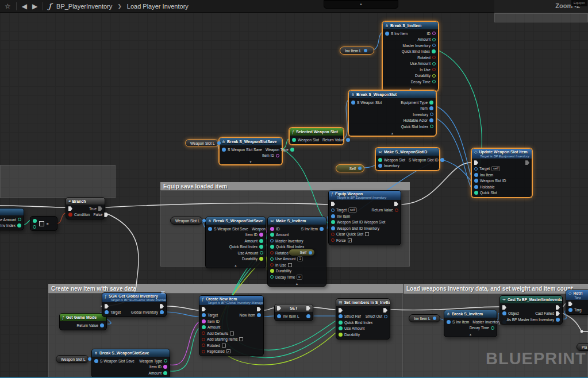 The width and height of the screenshot is (588, 378). What do you see at coordinates (34, 6) in the screenshot?
I see `forward-icon: ▶` at bounding box center [34, 6].